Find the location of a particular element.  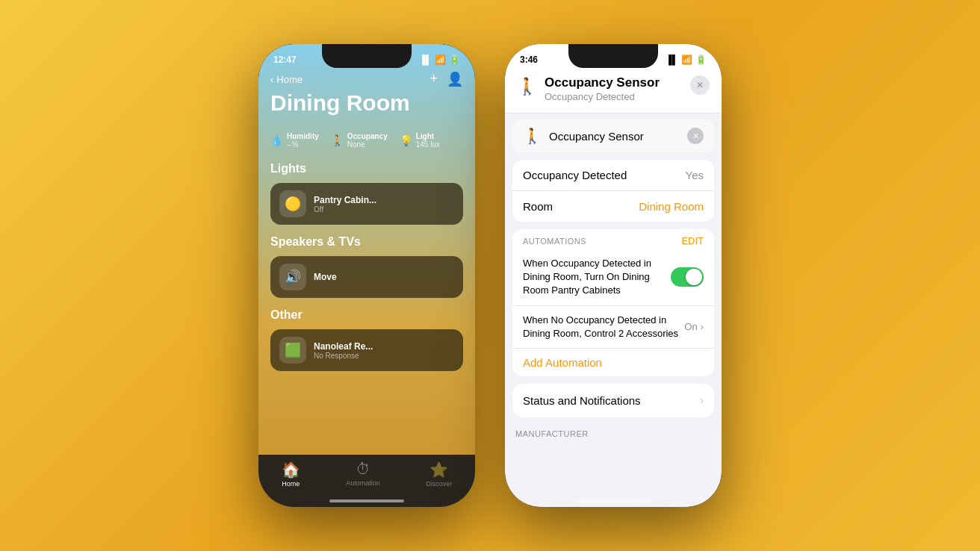

tab-home-label: Home is located at coordinates (291, 484).